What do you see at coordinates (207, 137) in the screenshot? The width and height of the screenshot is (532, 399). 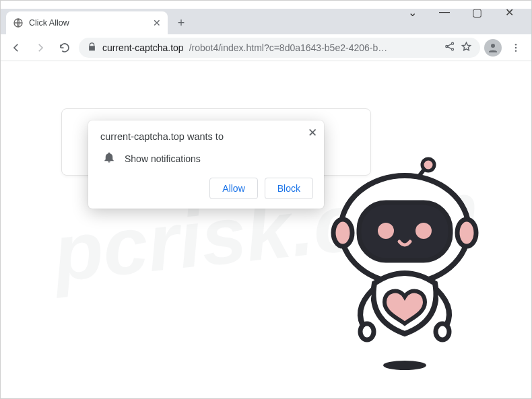 I see `dialog-heading: current-captcha.top wants to` at bounding box center [207, 137].